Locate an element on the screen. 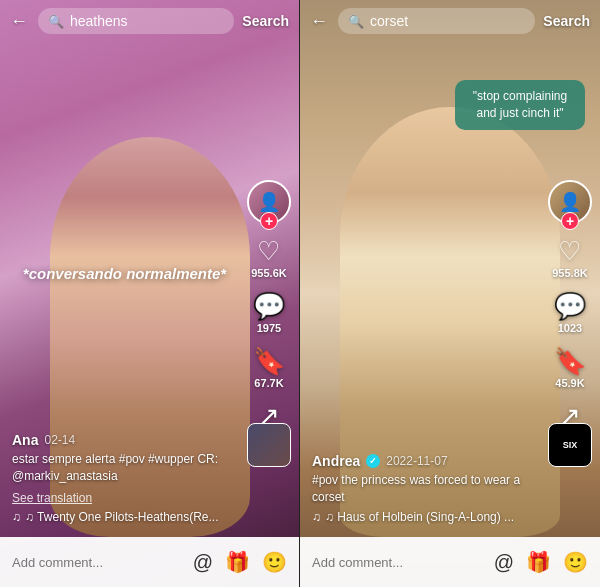 This screenshot has height=587, width=600. left-back-button: ← is located at coordinates (20, 22).